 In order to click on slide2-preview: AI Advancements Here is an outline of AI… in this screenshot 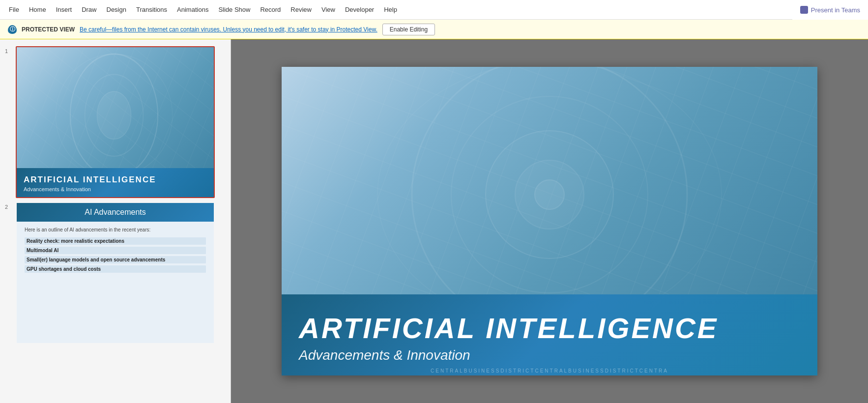, I will do `click(115, 273)`.